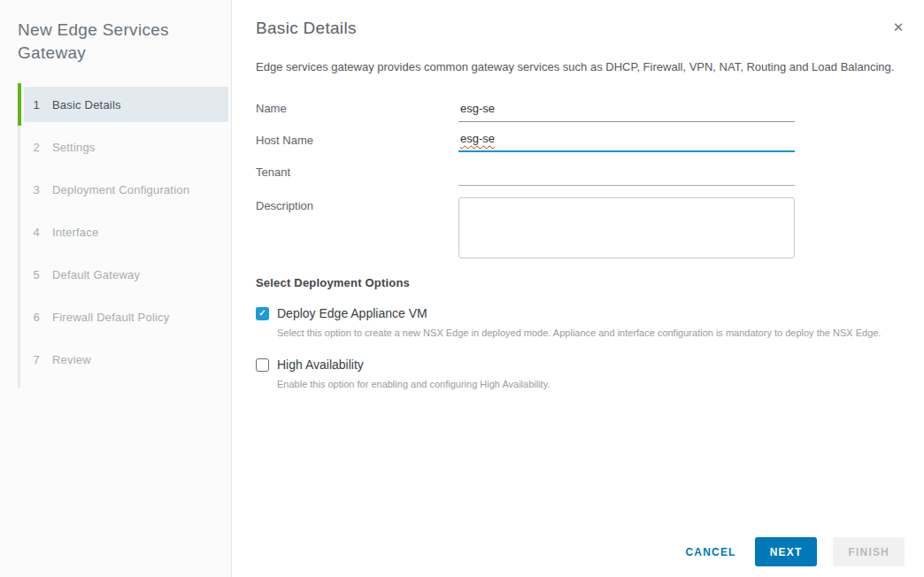  Describe the element at coordinates (36, 359) in the screenshot. I see `step-number: 7` at that location.